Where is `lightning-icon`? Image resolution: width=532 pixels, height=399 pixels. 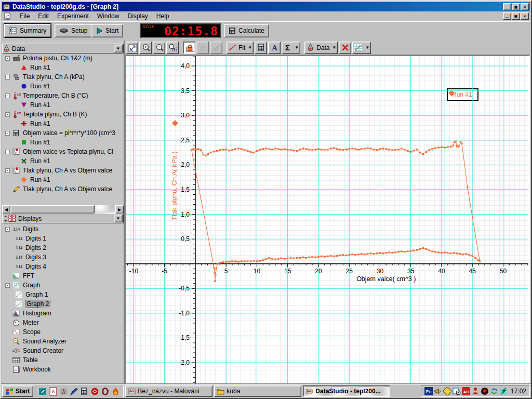
lightning-icon is located at coordinates (485, 391).